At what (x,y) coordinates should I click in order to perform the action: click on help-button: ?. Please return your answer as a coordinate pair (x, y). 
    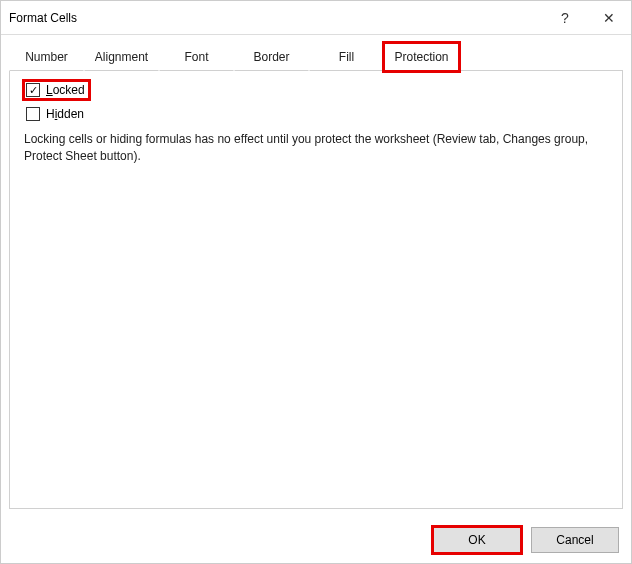
    Looking at the image, I should click on (565, 18).